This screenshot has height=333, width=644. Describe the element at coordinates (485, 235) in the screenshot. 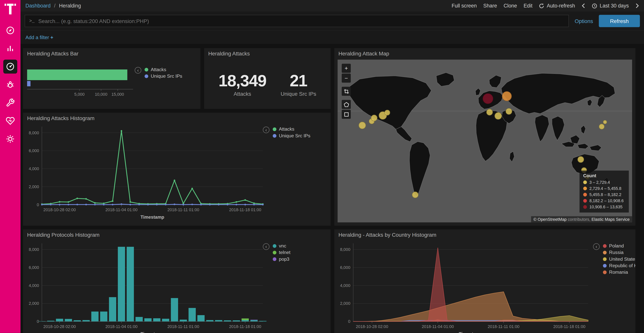

I see `panel-title: Heralding - Attacks by Country Histogram` at that location.